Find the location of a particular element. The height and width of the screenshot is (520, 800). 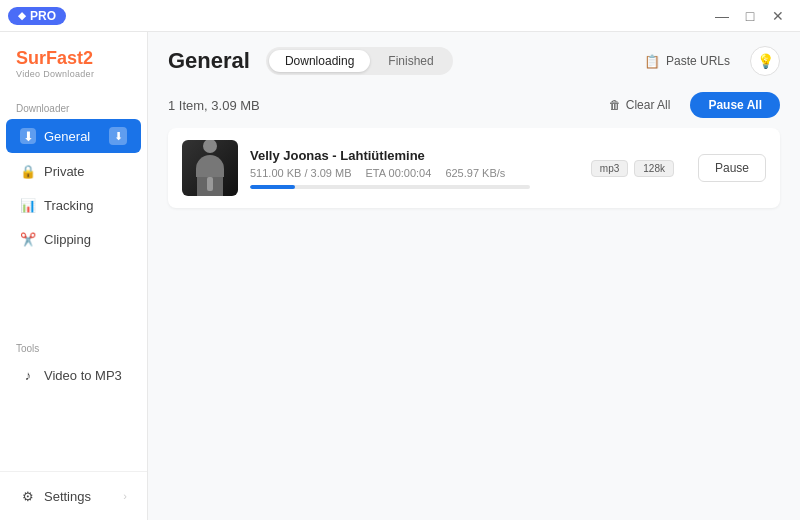

tab-group: Downloading Finished is located at coordinates (360, 61).